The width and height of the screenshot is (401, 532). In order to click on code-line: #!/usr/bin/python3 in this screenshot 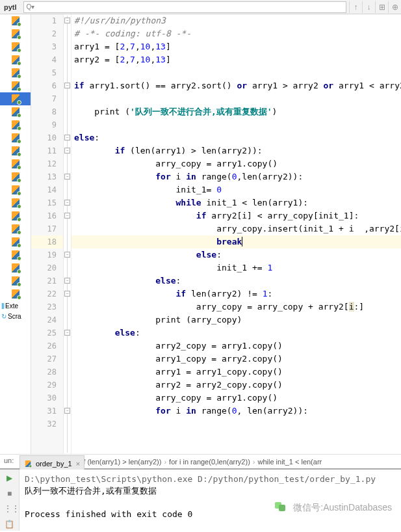, I will do `click(237, 21)`.